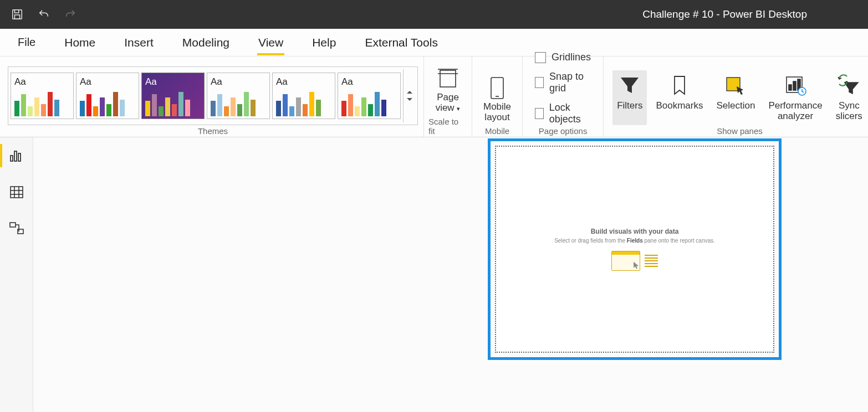 Image resolution: width=868 pixels, height=412 pixels. What do you see at coordinates (17, 192) in the screenshot?
I see `data-view-button` at bounding box center [17, 192].